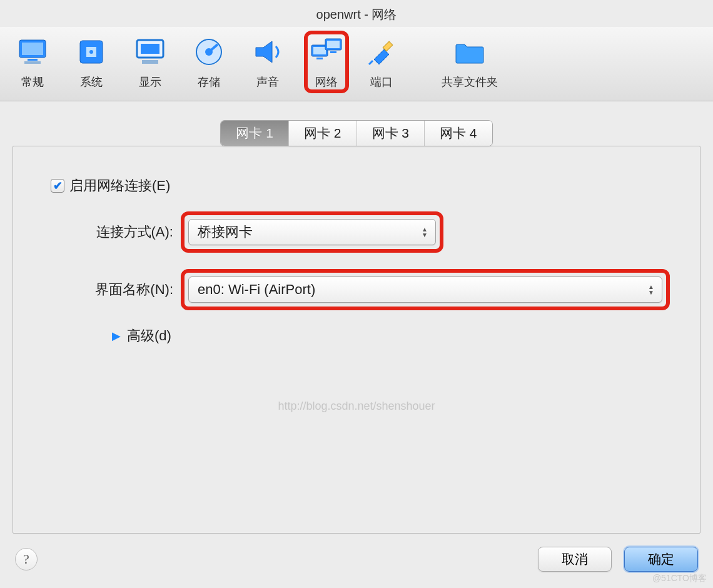 The image size is (713, 588). I want to click on corner-watermark: @51CTO博客, so click(679, 579).